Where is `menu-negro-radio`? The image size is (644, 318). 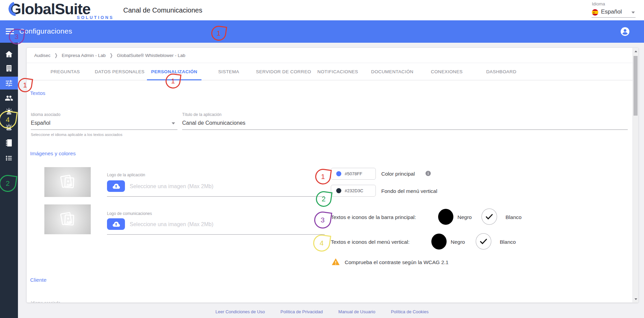 menu-negro-radio is located at coordinates (439, 241).